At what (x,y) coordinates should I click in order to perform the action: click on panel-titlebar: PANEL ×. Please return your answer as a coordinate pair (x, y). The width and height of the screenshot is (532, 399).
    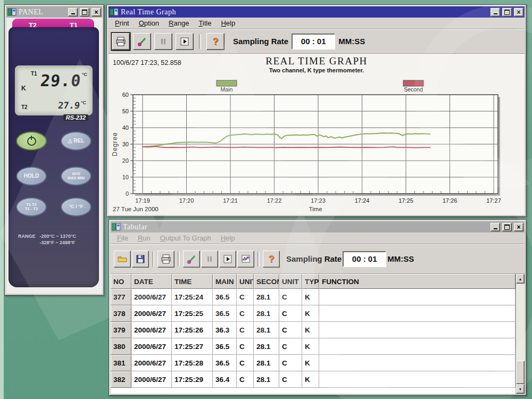
    Looking at the image, I should click on (54, 12).